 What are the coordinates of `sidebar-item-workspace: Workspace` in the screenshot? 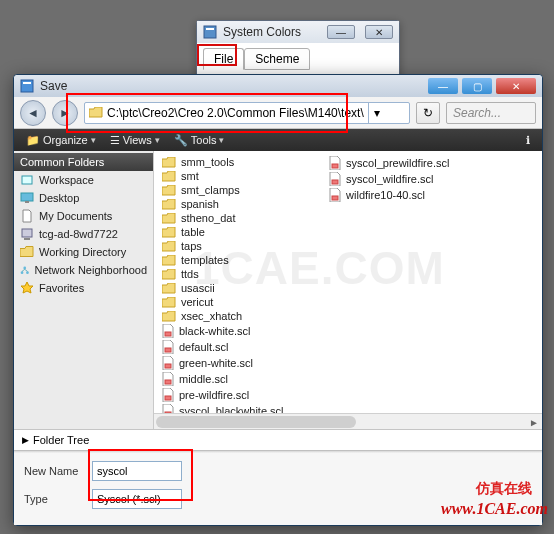 It's located at (84, 180).